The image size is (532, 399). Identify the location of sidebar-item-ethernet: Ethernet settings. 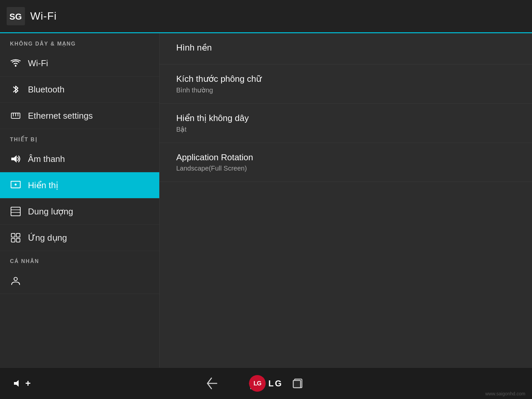
(80, 116).